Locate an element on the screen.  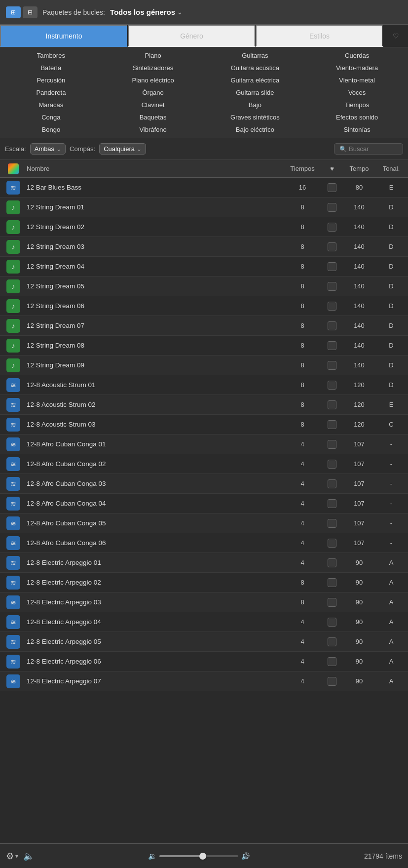
category-cell: Guitarra eléctrica is located at coordinates (256, 80).